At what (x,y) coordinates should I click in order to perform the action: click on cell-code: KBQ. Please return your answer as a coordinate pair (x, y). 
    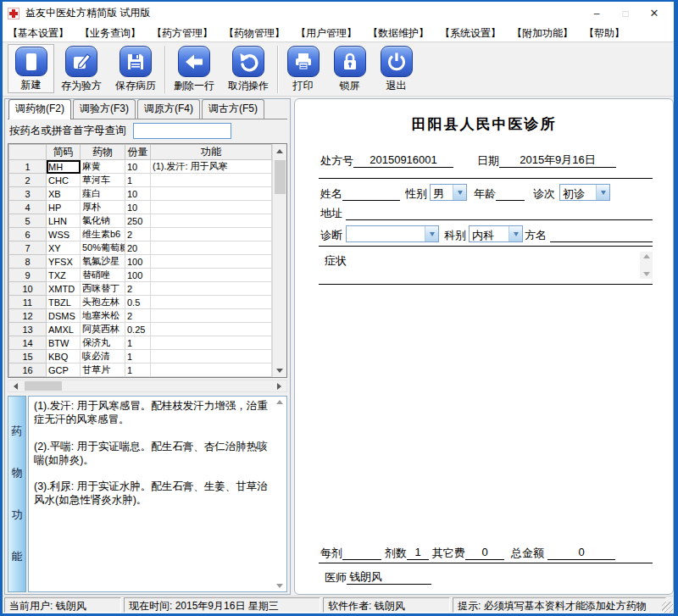
    Looking at the image, I should click on (64, 357).